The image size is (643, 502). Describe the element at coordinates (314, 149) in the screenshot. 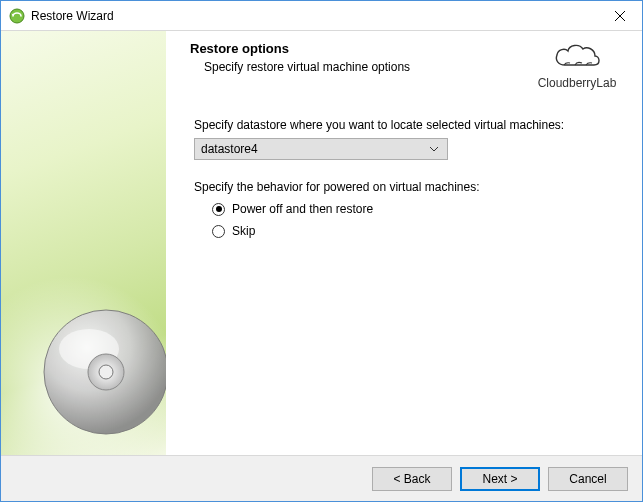

I see `datastore-value: datastore4` at that location.